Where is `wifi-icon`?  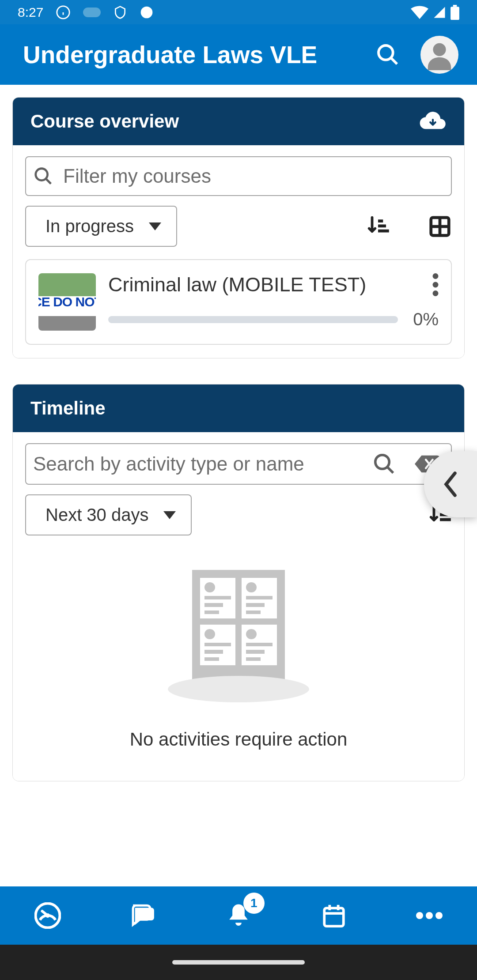
wifi-icon is located at coordinates (420, 12).